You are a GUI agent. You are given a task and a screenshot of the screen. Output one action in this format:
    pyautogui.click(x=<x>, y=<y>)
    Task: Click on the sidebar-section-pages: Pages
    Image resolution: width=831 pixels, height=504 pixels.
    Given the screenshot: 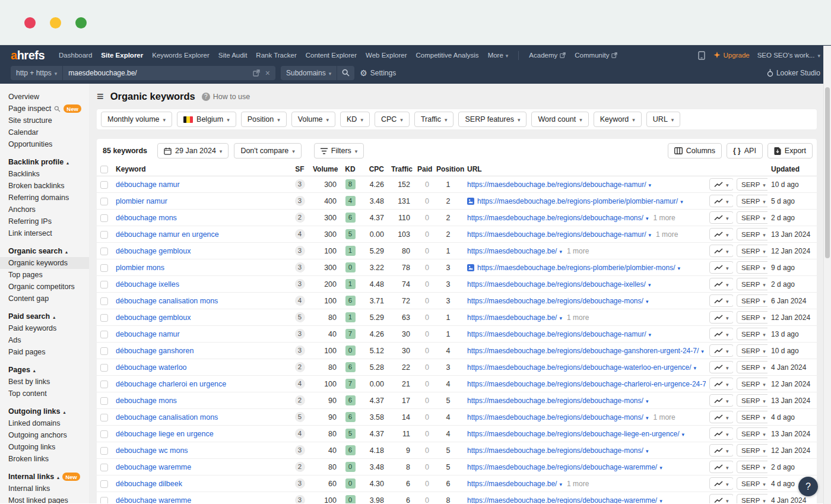 What is the action you would take?
    pyautogui.click(x=49, y=370)
    